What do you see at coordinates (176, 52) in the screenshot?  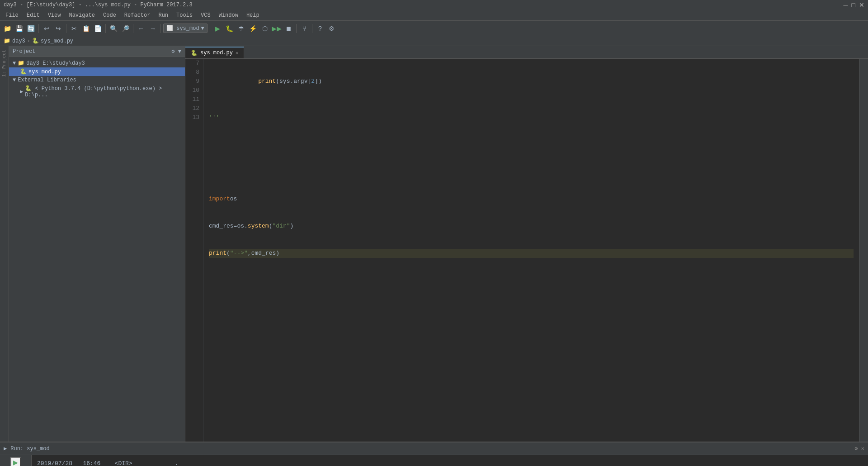 I see `project-header-icons: ⚙ ▼` at bounding box center [176, 52].